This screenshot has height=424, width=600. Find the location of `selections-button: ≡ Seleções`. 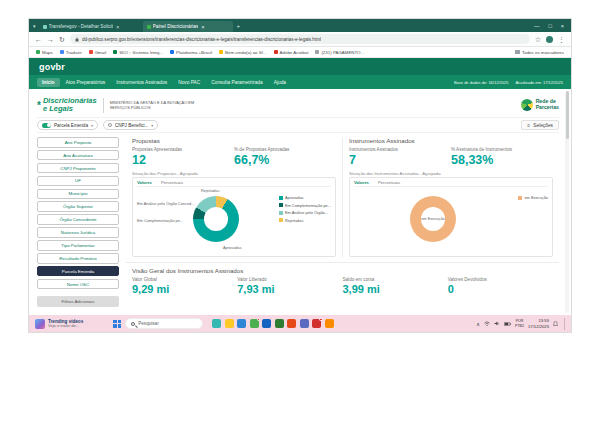

selections-button: ≡ Seleções is located at coordinates (540, 125).